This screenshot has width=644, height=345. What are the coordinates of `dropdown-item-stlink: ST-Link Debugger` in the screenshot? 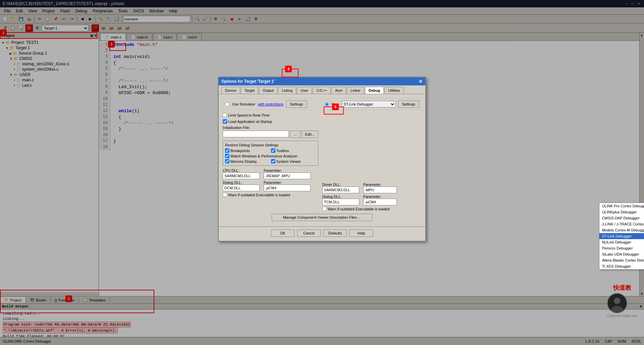 It's located at (622, 236).